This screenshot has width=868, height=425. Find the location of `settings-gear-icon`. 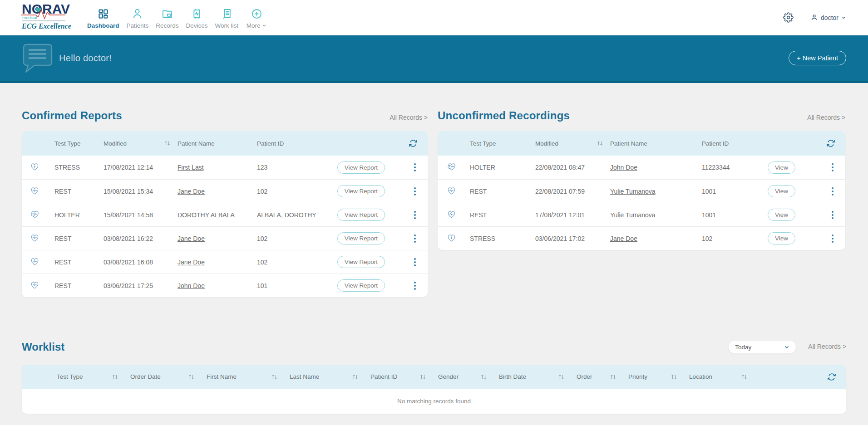

settings-gear-icon is located at coordinates (788, 17).